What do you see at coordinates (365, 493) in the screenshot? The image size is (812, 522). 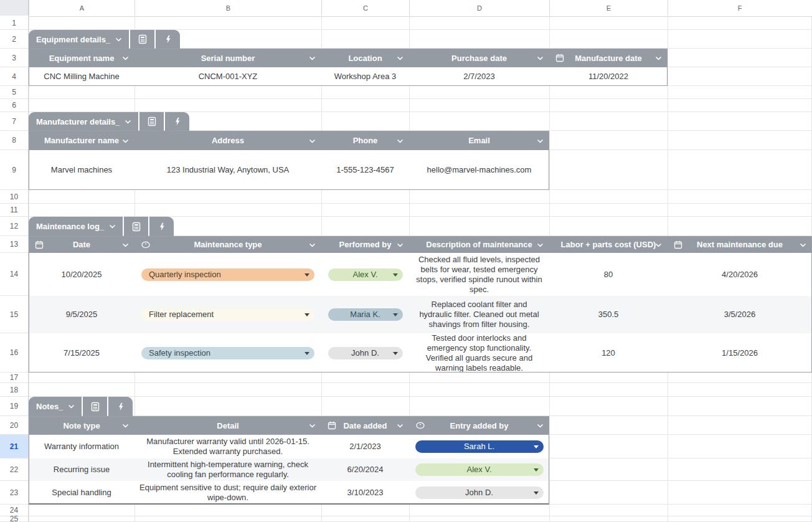 I see `cell-date-added: 3/10/2023` at bounding box center [365, 493].